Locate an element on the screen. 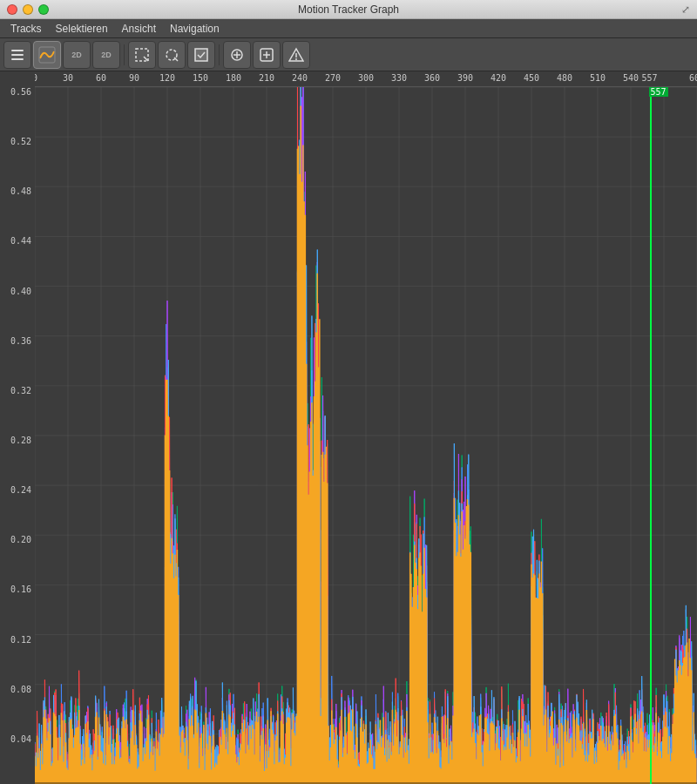 The height and width of the screenshot is (784, 697). y-label-0.44: 0.44 is located at coordinates (21, 240).